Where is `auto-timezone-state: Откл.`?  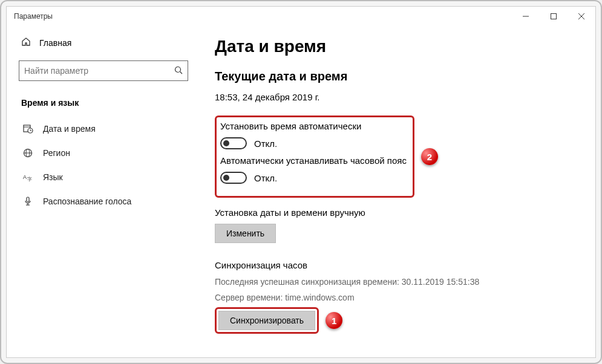
auto-timezone-state: Откл. is located at coordinates (266, 178).